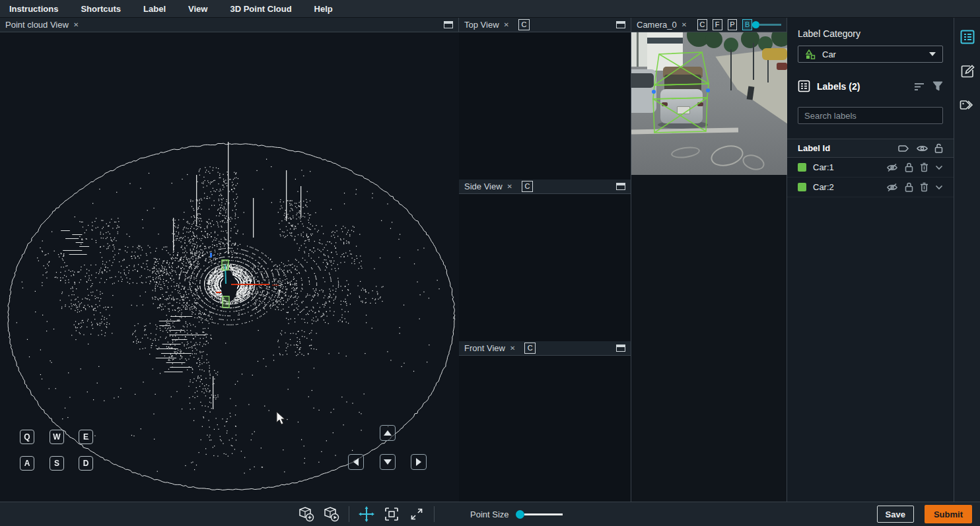  What do you see at coordinates (656, 25) in the screenshot?
I see `camera-tab-label: Camera_0` at bounding box center [656, 25].